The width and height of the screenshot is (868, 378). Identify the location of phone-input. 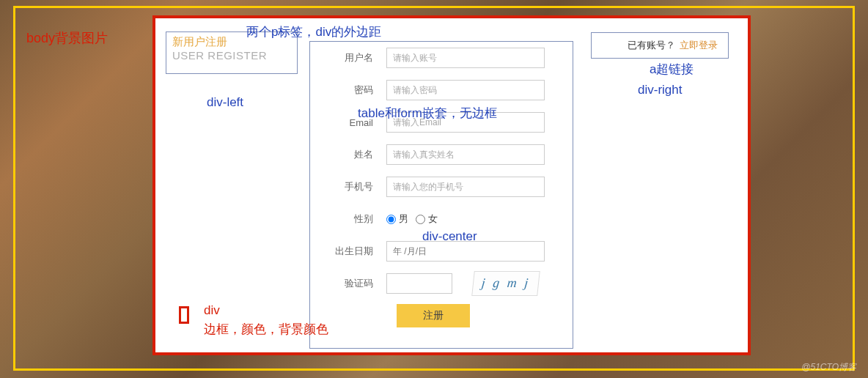
(466, 187).